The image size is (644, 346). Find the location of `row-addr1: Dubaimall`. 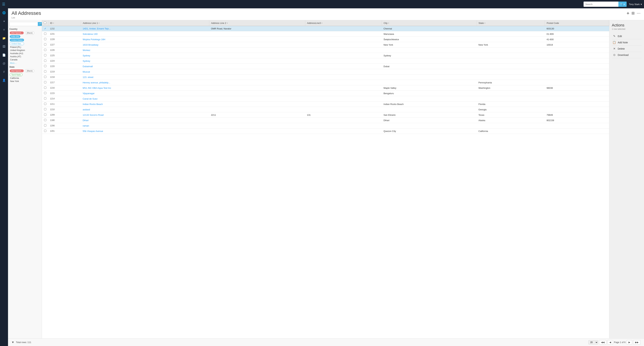

row-addr1: Dubaimall is located at coordinates (145, 66).